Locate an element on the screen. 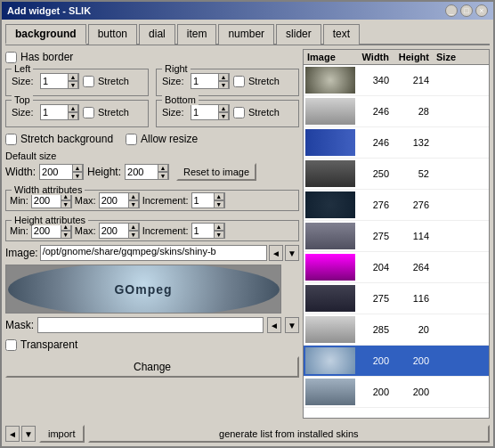 The width and height of the screenshot is (495, 448). close-button: × is located at coordinates (482, 11).